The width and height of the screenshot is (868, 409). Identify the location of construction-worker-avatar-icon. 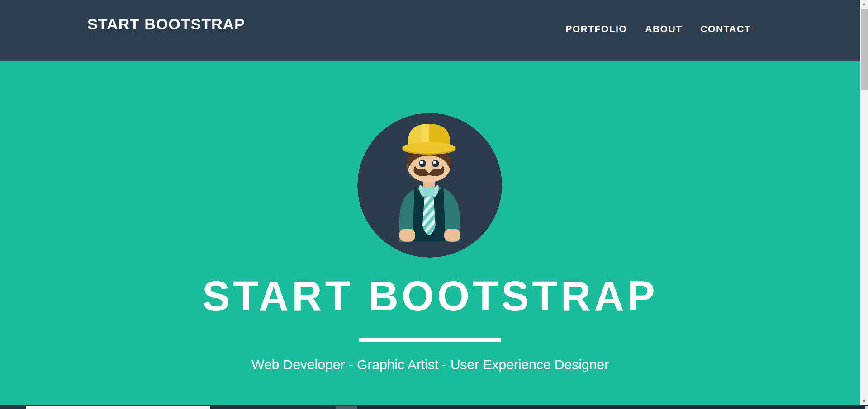
(430, 185).